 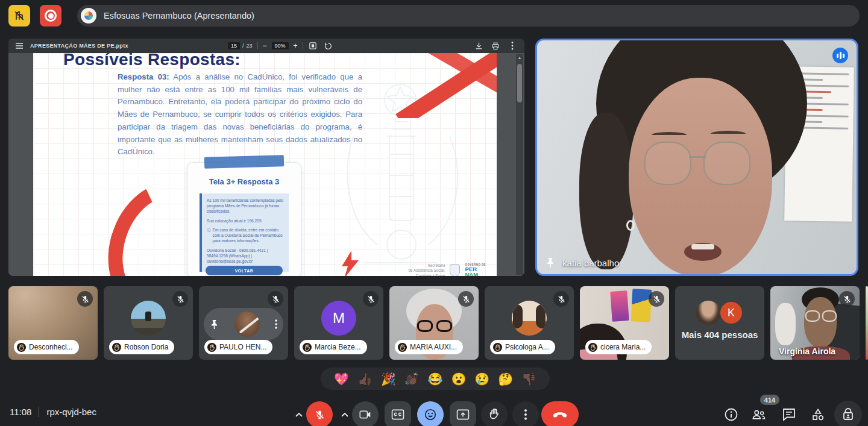 What do you see at coordinates (770, 400) in the screenshot?
I see `participant-count-badge: 414` at bounding box center [770, 400].